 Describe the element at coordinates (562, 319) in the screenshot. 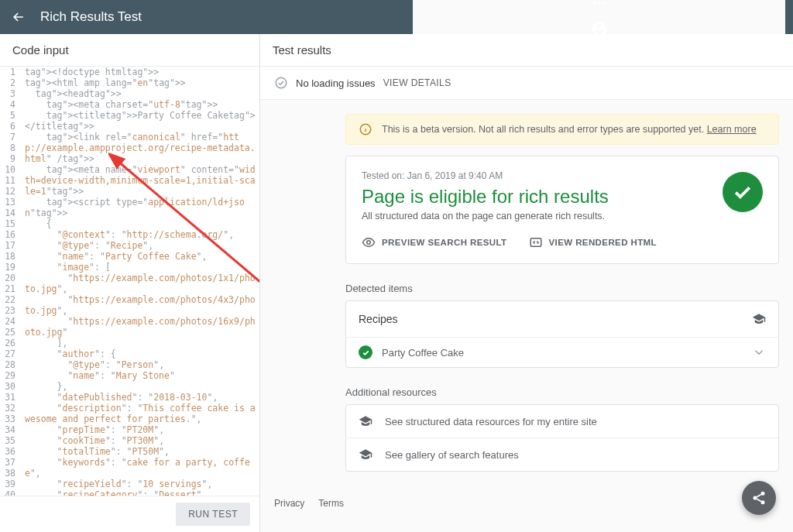

I see `detected-group-header: Recipes` at that location.